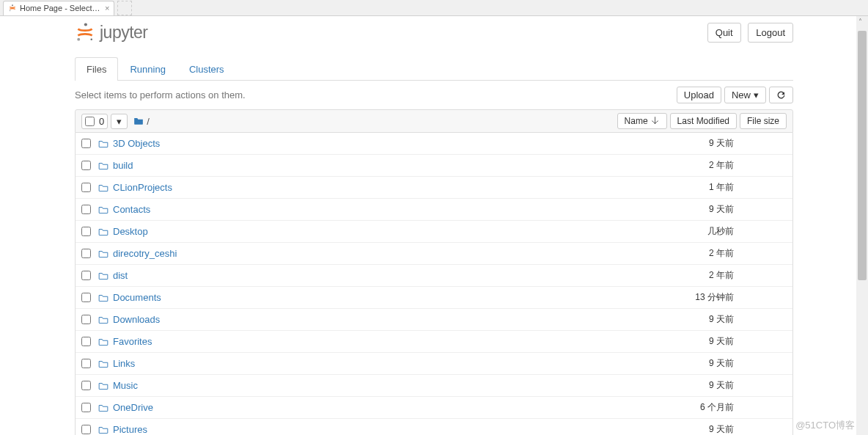  Describe the element at coordinates (642, 121) in the screenshot. I see `sort-name-button: Name 🡣` at that location.